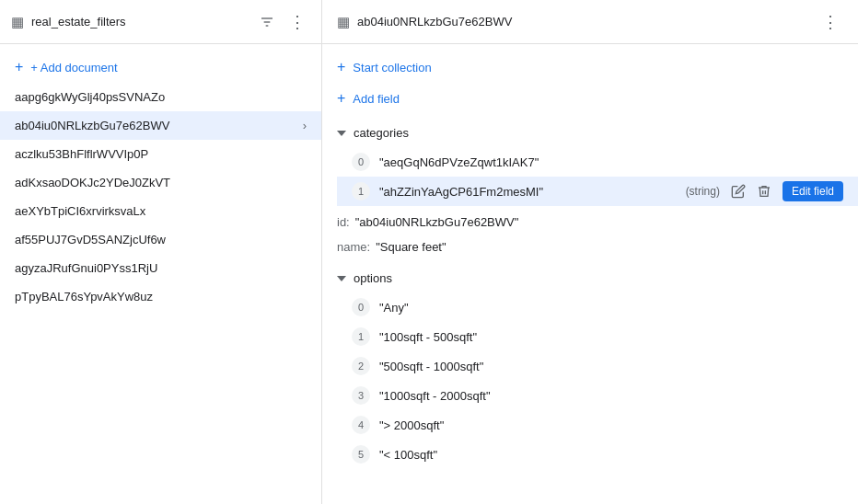 This screenshot has height=504, width=858. I want to click on doc-id-1: ab04iu0NRLkzbGu7e62BWV, so click(92, 125).